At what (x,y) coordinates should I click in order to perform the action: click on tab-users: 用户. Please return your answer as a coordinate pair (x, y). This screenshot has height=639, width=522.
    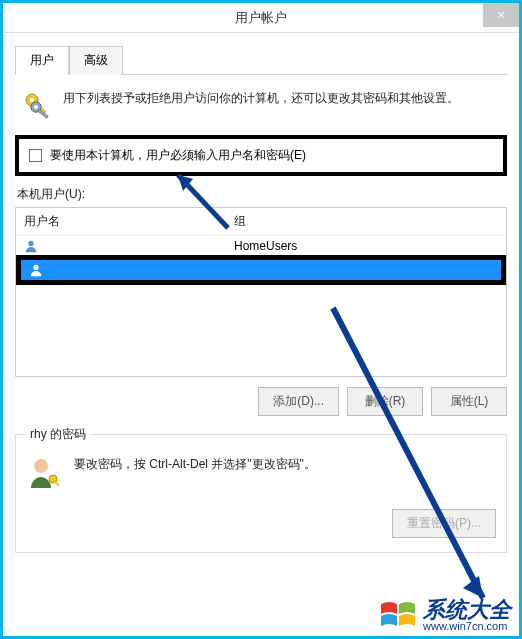
    Looking at the image, I should click on (42, 60).